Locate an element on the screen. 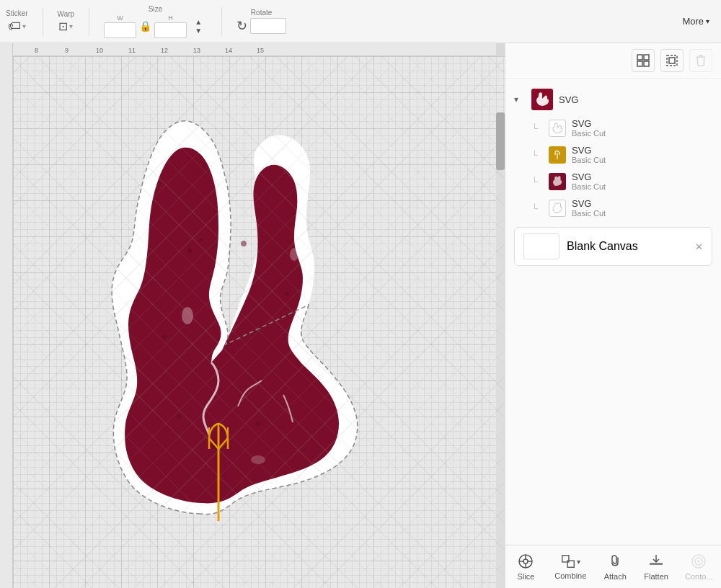  scrollbar-thumb is located at coordinates (500, 141).